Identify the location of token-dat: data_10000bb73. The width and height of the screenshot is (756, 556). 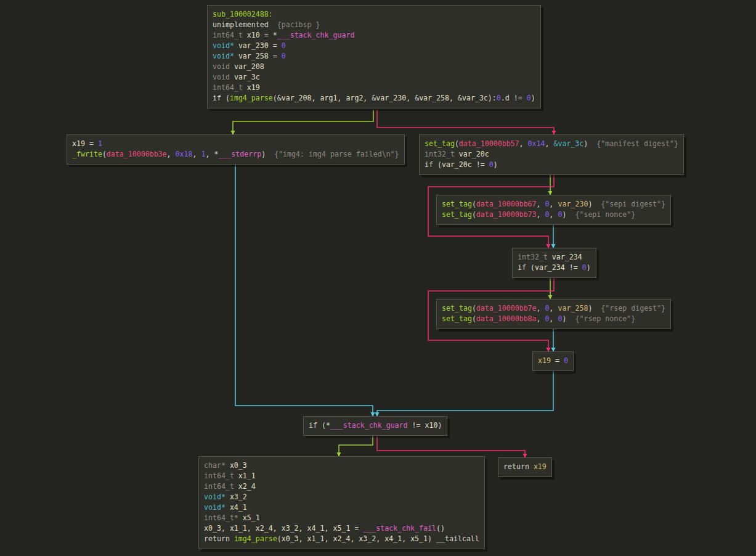
(506, 215).